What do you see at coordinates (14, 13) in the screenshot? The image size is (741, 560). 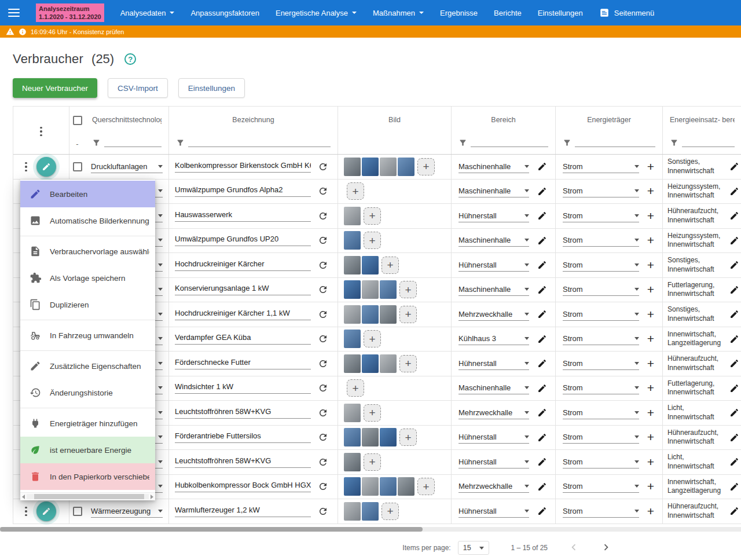 I see `hamburger-icon` at bounding box center [14, 13].